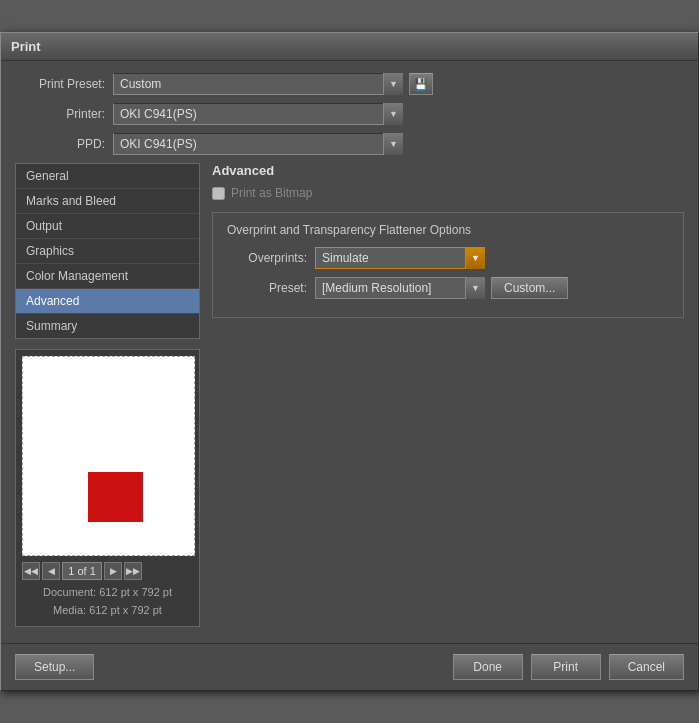 This screenshot has height=723, width=699. What do you see at coordinates (108, 326) in the screenshot?
I see `sidebar-item-summary: Summary` at bounding box center [108, 326].